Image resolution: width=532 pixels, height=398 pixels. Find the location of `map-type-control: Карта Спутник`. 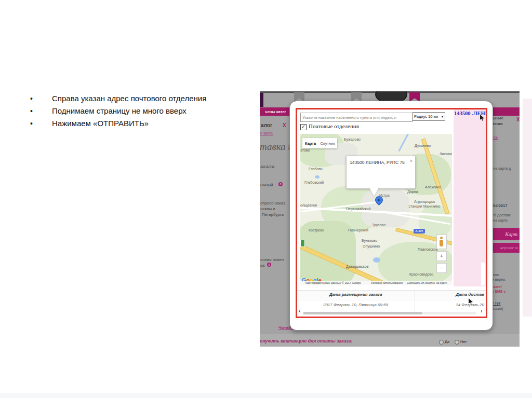

map-type-control: Карта Спутник is located at coordinates (320, 143).